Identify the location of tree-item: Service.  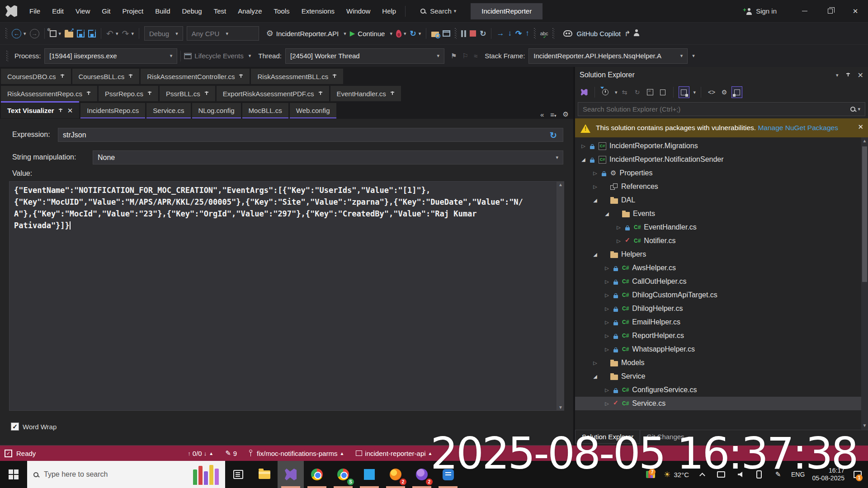
(722, 376).